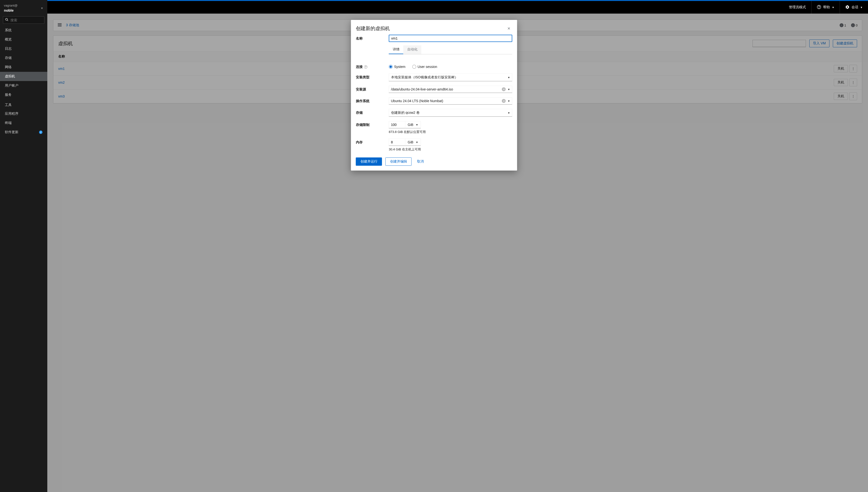 This screenshot has width=868, height=492. What do you see at coordinates (509, 28) in the screenshot?
I see `close-icon: ×` at bounding box center [509, 28].